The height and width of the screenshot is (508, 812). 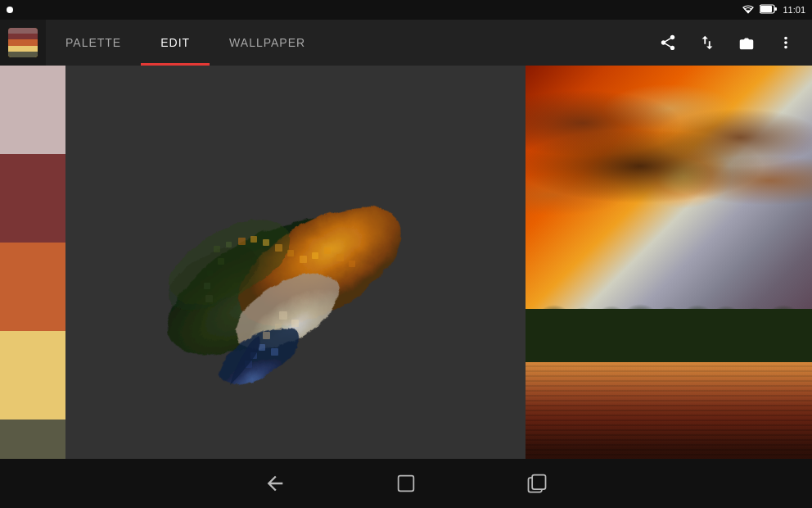 I want to click on battery-icon, so click(x=769, y=10).